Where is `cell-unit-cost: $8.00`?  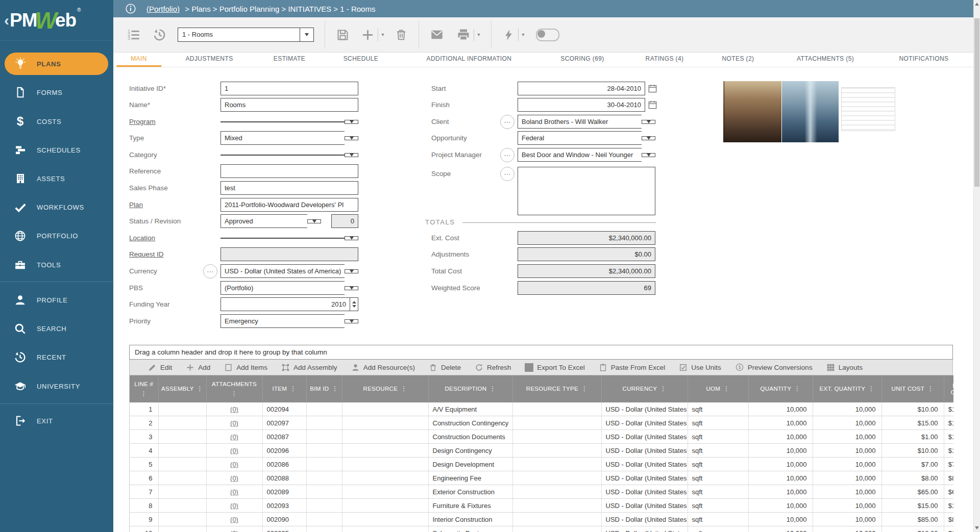 cell-unit-cost: $8.00 is located at coordinates (913, 478).